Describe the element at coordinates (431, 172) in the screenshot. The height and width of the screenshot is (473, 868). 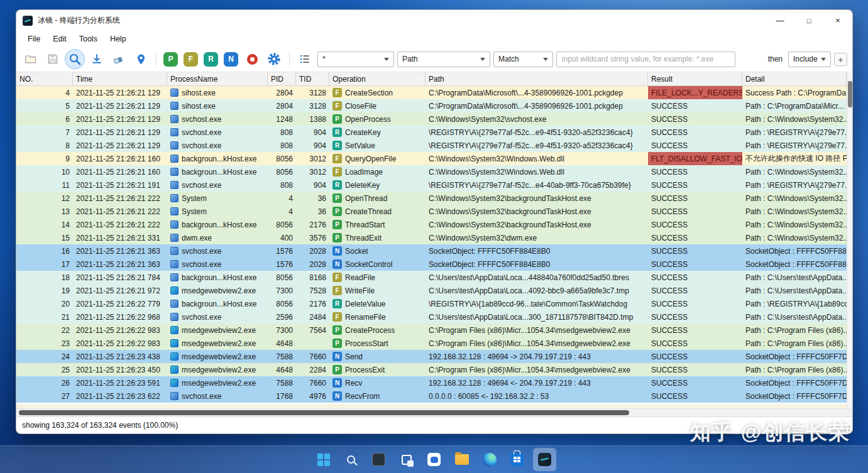
I see `table-row: 10 2021-11-25 21:26:21 160 backgroun...k…` at that location.